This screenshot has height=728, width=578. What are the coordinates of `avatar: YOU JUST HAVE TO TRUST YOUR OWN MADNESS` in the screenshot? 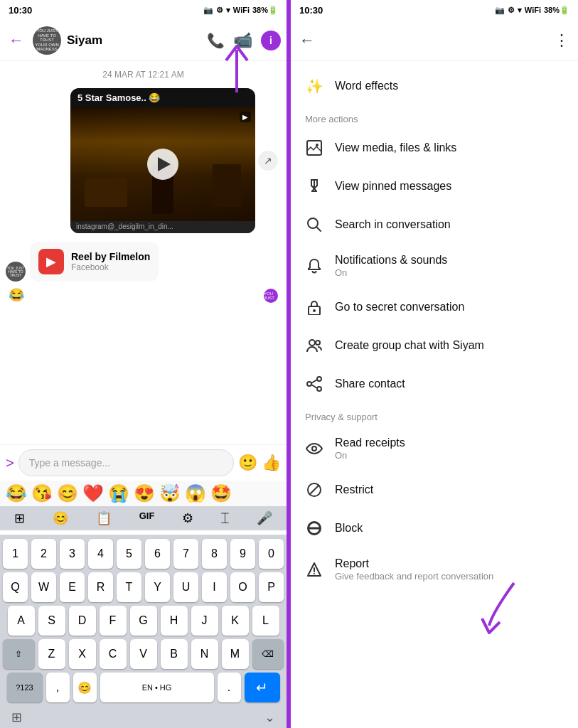 It's located at (47, 41).